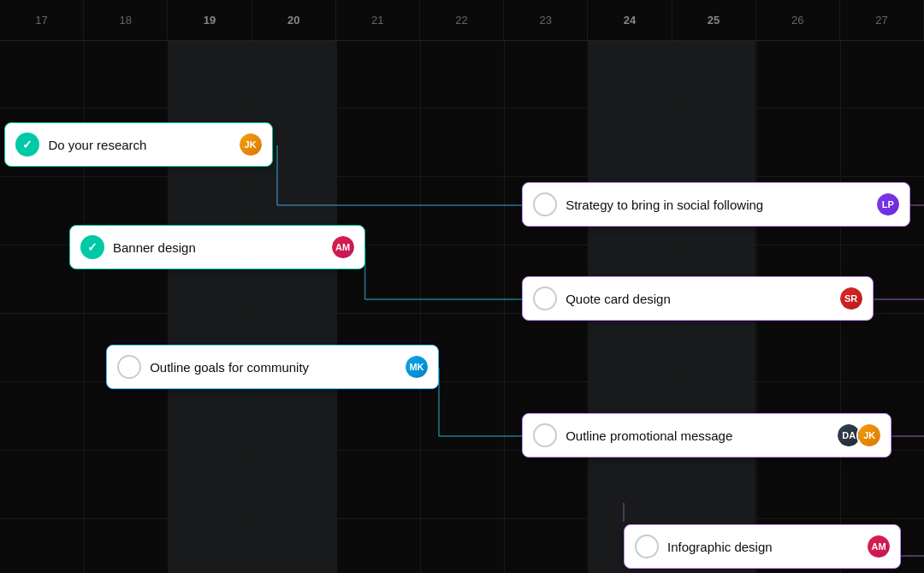 The image size is (924, 573). Describe the element at coordinates (697, 298) in the screenshot. I see `task-quote-card-design: Quote card design SR` at that location.